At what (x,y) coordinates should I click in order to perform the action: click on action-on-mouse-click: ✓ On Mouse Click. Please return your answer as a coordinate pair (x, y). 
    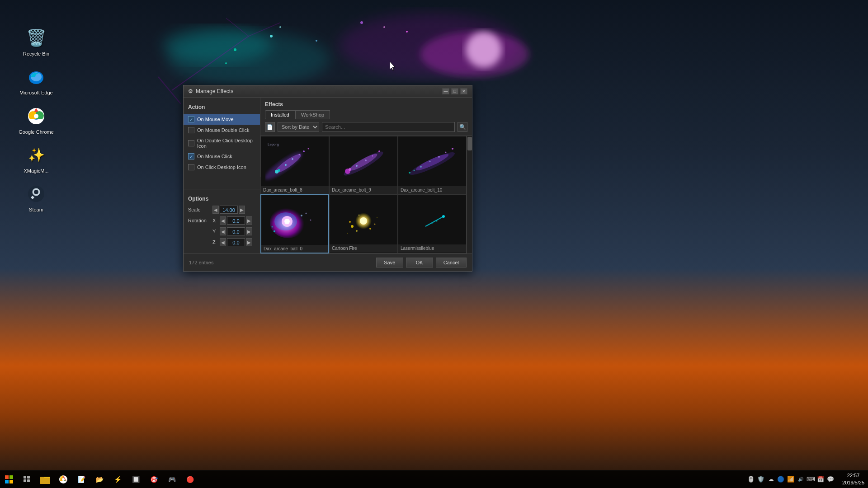
    Looking at the image, I should click on (222, 156).